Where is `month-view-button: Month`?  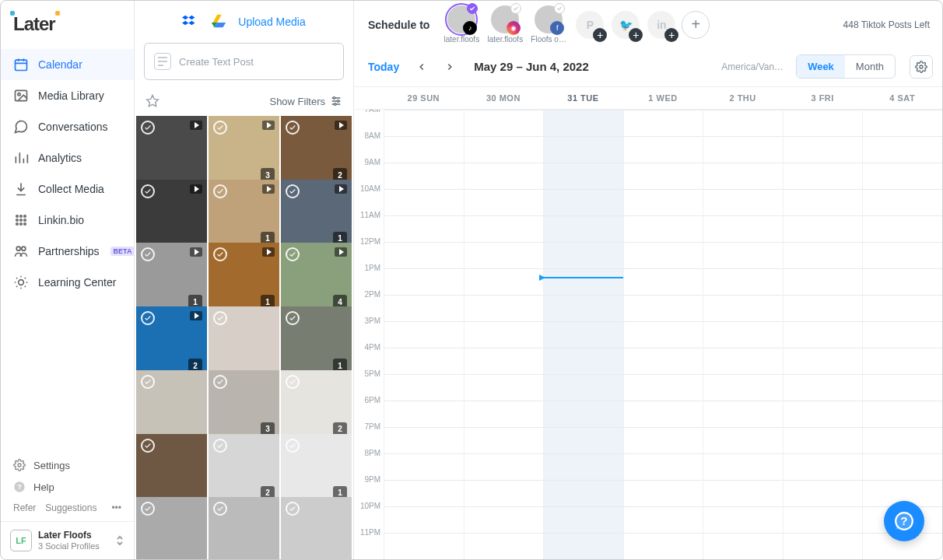 month-view-button: Month is located at coordinates (870, 67).